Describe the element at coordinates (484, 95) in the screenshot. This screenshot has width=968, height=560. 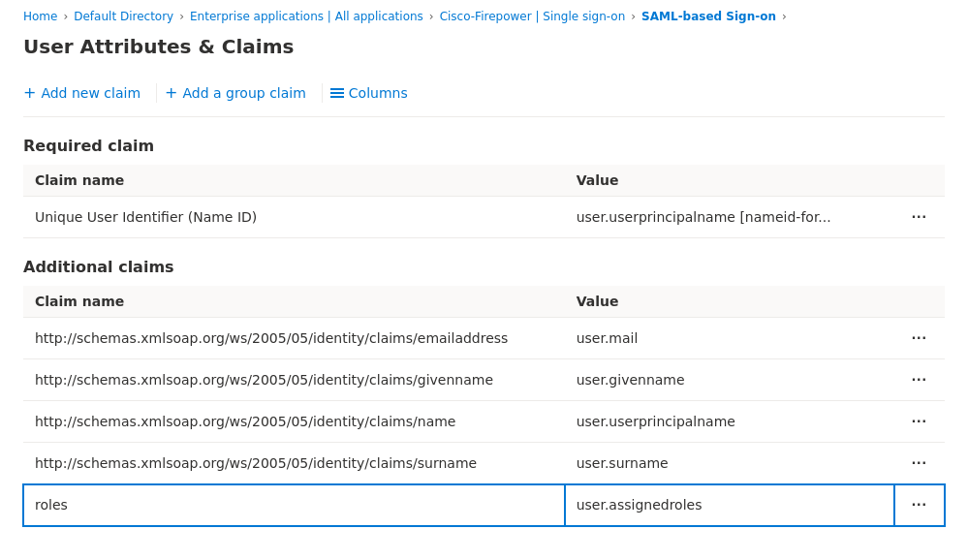
I see `toolbar: + Add new claim + Add a group claim Colu…` at that location.